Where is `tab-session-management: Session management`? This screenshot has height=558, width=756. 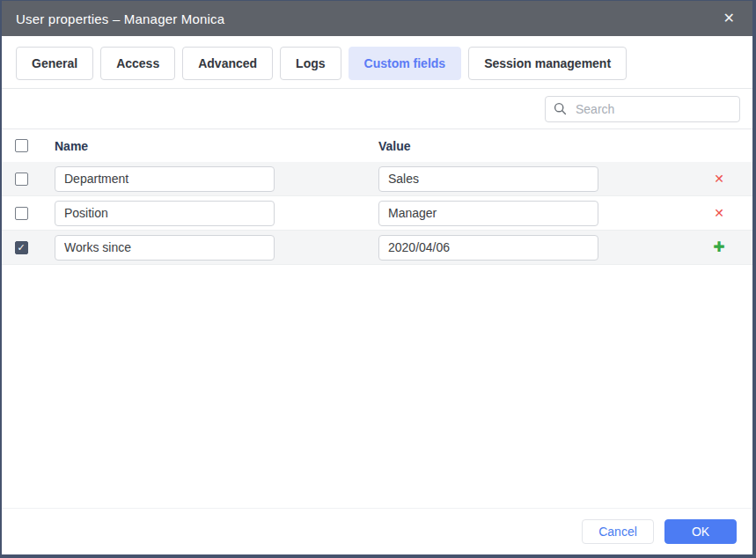
tab-session-management: Session management is located at coordinates (547, 63).